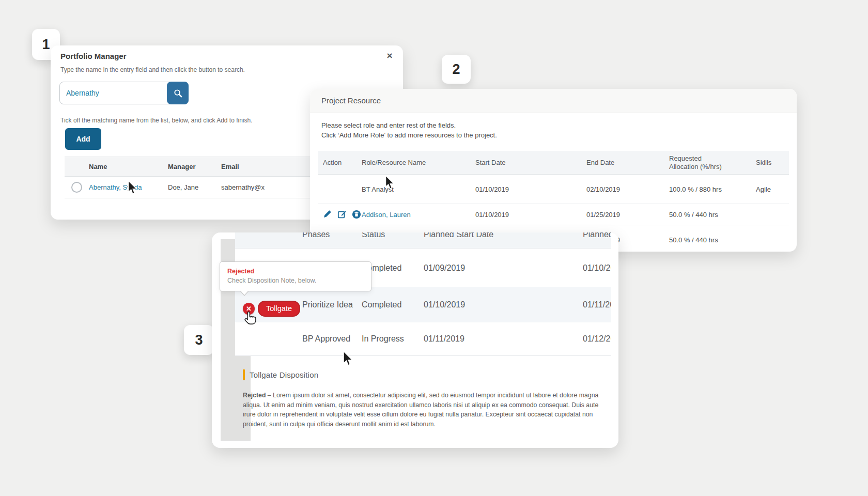 The height and width of the screenshot is (496, 868). Describe the element at coordinates (249, 309) in the screenshot. I see `tollgate-rejected-icon: ✕` at that location.